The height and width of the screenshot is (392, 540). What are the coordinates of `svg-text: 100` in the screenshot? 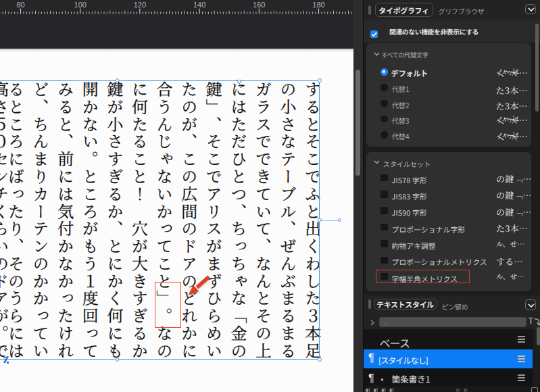 It's located at (80, 5).